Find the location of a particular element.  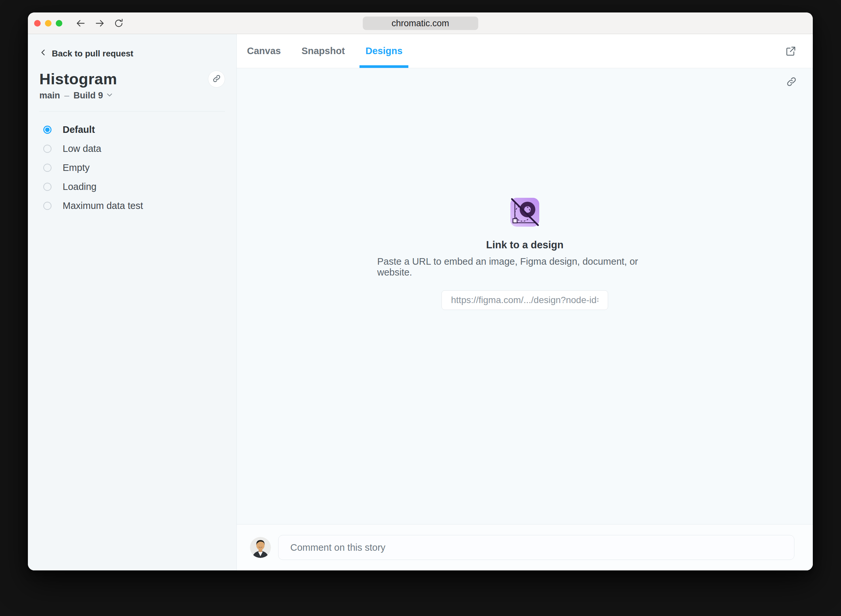

comment-bar is located at coordinates (525, 547).